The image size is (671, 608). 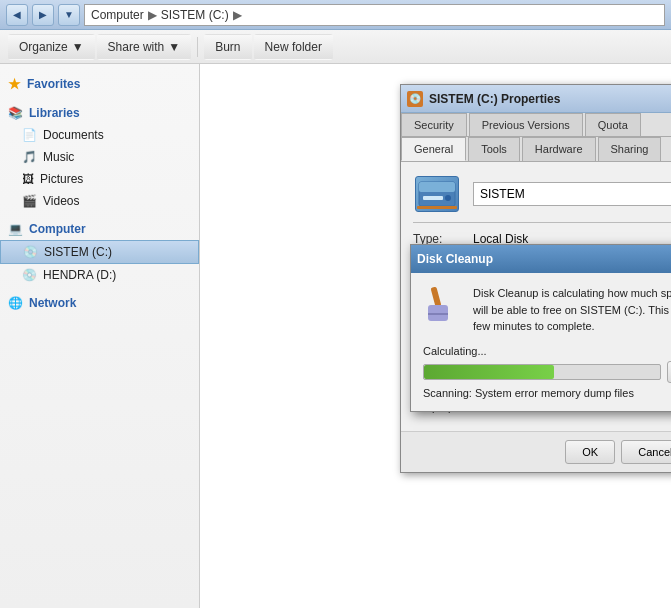 I want to click on organize-arrow: ▼, so click(x=78, y=47).